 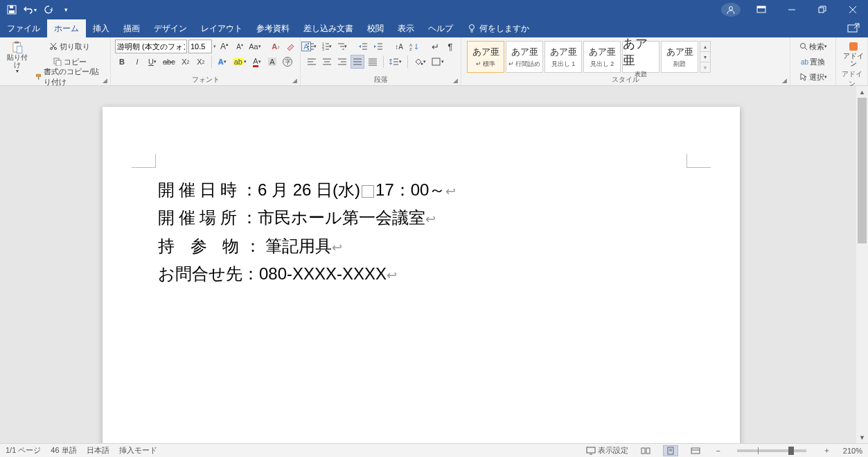 I want to click on account-icon, so click(x=731, y=10).